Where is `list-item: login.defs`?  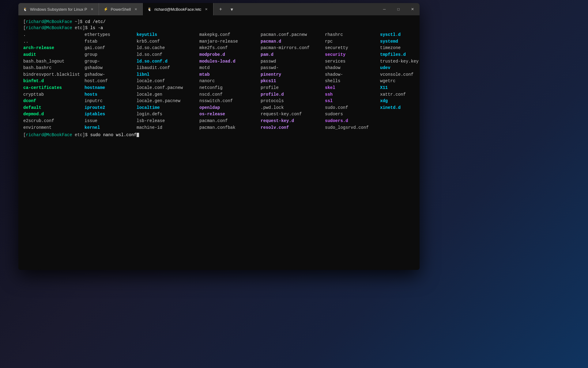 list-item: login.defs is located at coordinates (168, 114).